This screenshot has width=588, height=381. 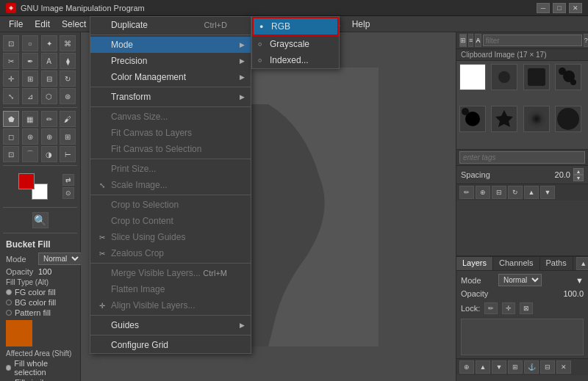 What do you see at coordinates (522, 157) in the screenshot?
I see `tags-input` at bounding box center [522, 157].